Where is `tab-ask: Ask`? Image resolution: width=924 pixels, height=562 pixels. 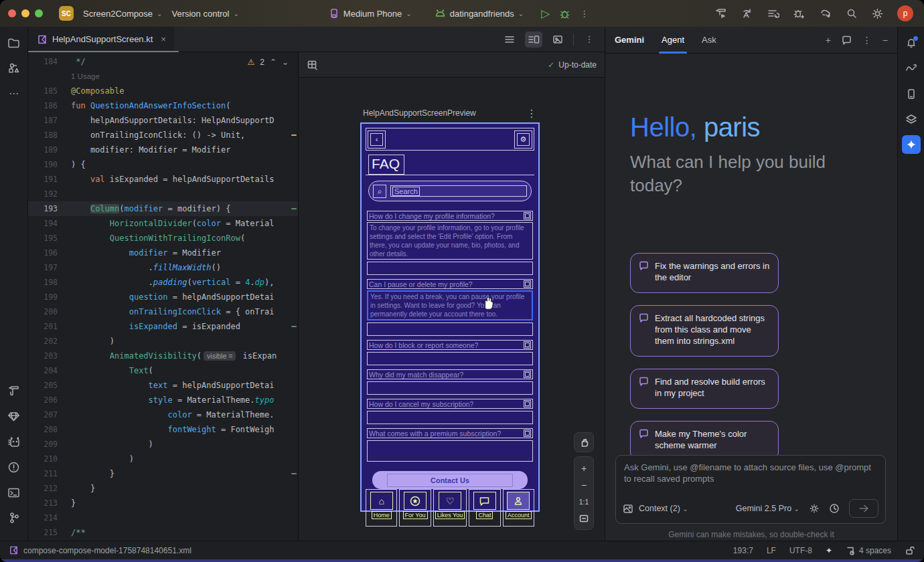
tab-ask: Ask is located at coordinates (709, 40).